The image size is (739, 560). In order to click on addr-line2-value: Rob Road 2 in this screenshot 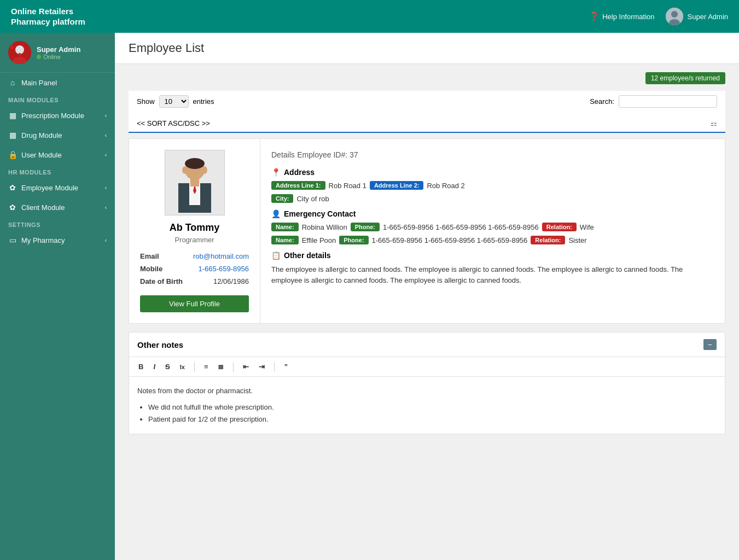, I will do `click(445, 186)`.